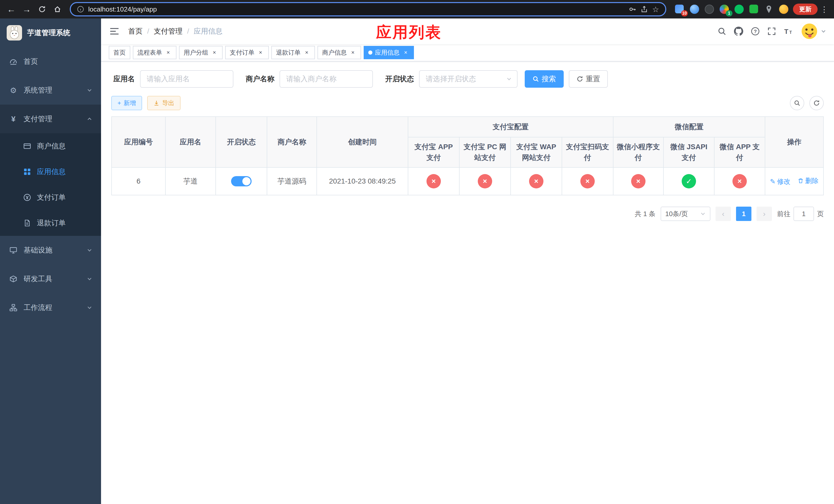 The height and width of the screenshot is (504, 834). Describe the element at coordinates (326, 79) in the screenshot. I see `merchant-name-input` at that location.